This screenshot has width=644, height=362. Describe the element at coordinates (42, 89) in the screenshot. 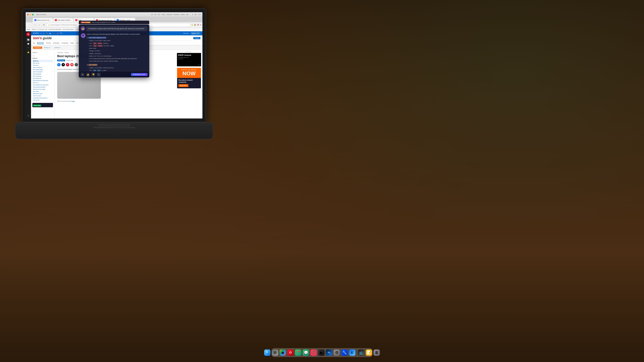

I see `sidebar-dualscreen: Best dual screen laptop` at that location.